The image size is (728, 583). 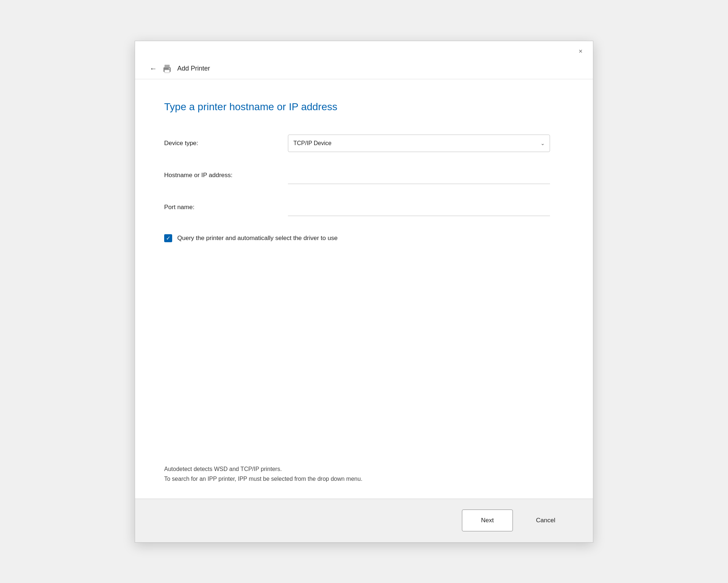 What do you see at coordinates (364, 50) in the screenshot?
I see `title-bar: ×` at bounding box center [364, 50].